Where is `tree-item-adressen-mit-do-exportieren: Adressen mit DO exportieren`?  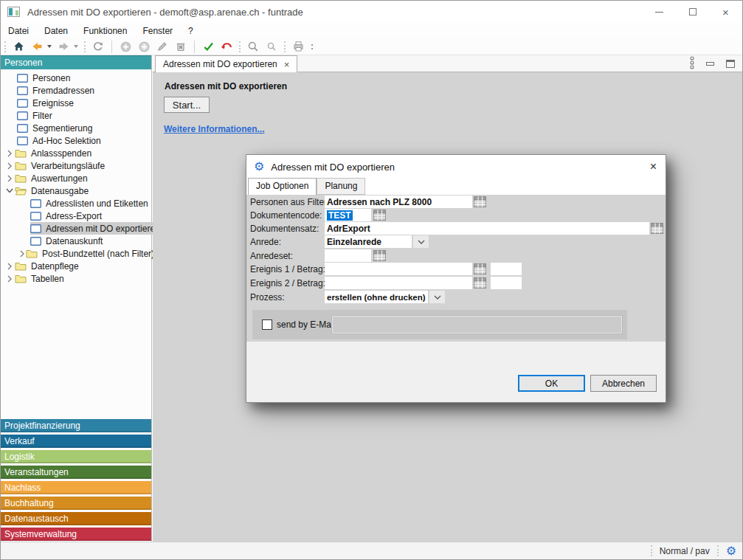
tree-item-adressen-mit-do-exportieren: Adressen mit DO exportieren is located at coordinates (76, 229).